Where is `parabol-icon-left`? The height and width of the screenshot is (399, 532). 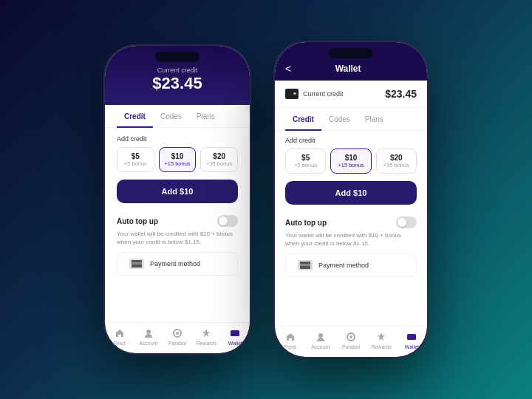 parabol-icon-left is located at coordinates (177, 333).